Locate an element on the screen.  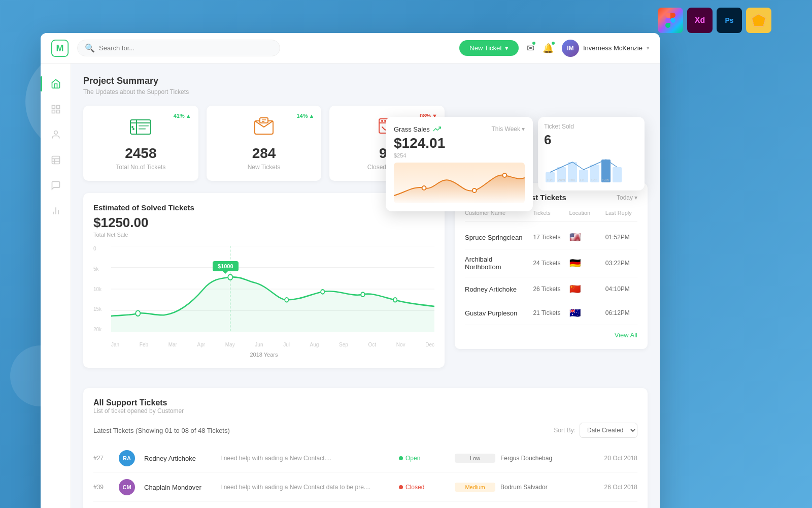
col-tickets: Tickets is located at coordinates (549, 213).